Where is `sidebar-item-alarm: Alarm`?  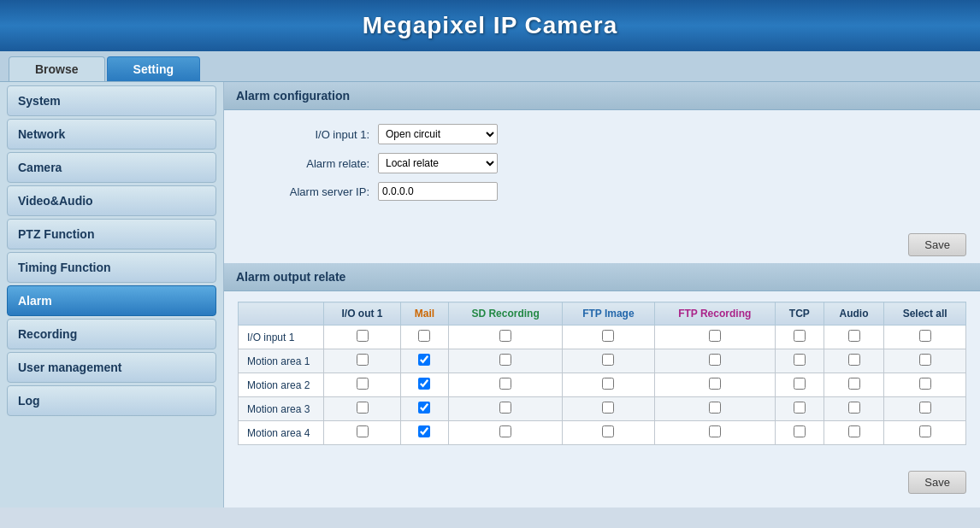 sidebar-item-alarm: Alarm is located at coordinates (111, 301).